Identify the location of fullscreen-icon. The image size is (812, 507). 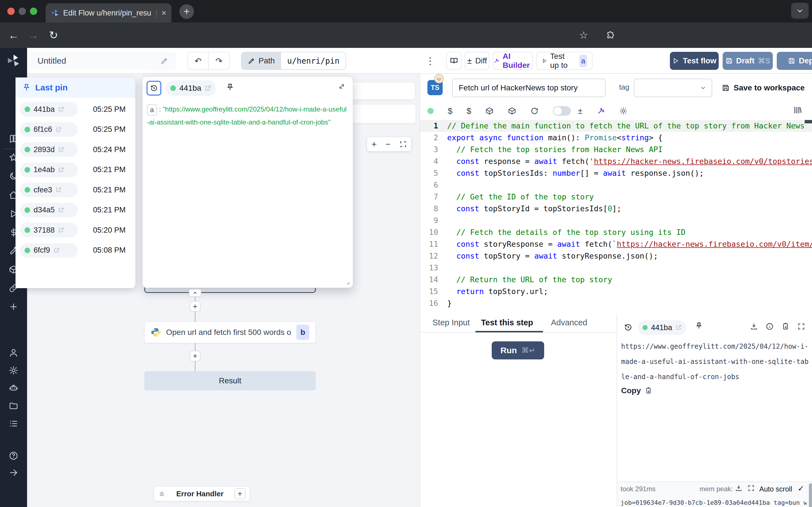
(801, 327).